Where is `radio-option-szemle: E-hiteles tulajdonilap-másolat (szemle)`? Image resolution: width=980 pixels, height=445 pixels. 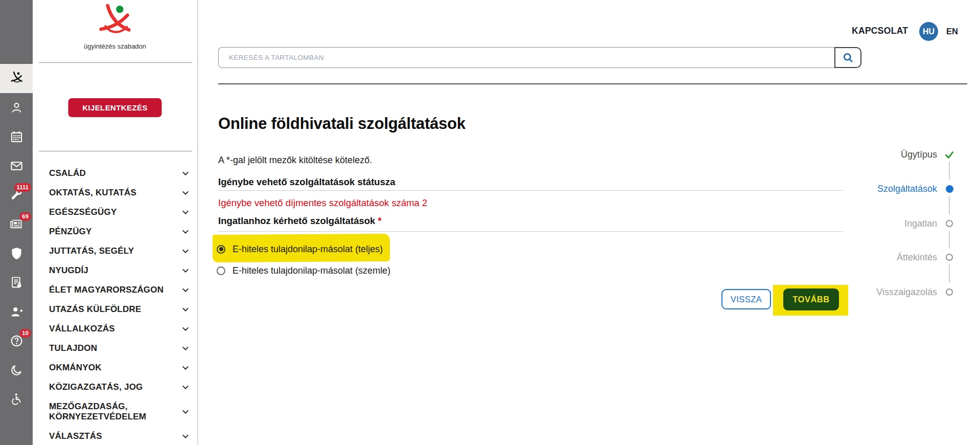
radio-option-szemle: E-hiteles tulajdonilap-másolat (szemle) is located at coordinates (304, 271).